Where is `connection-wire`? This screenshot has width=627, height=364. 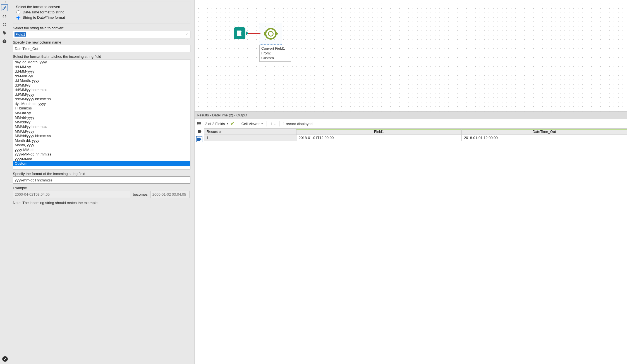 connection-wire is located at coordinates (253, 33).